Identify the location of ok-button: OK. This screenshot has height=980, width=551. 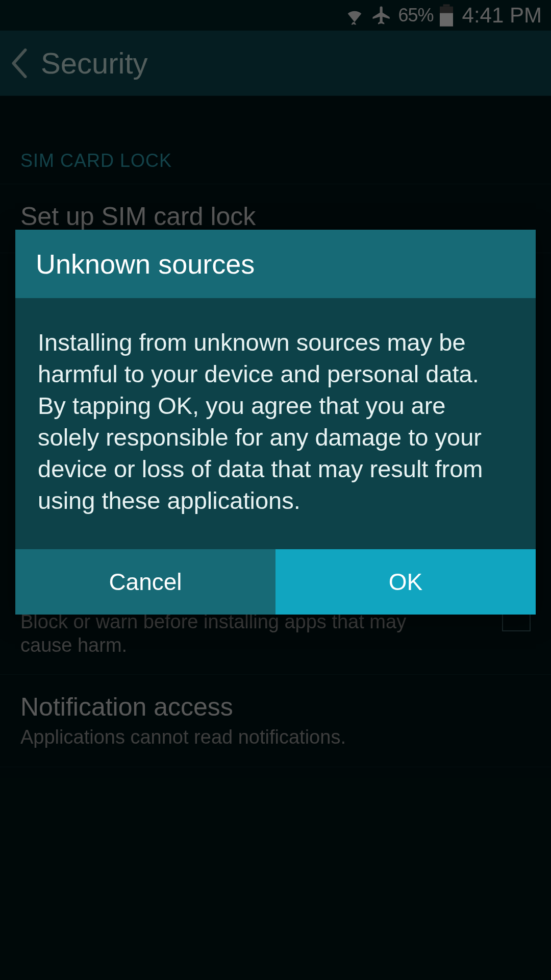
(406, 582).